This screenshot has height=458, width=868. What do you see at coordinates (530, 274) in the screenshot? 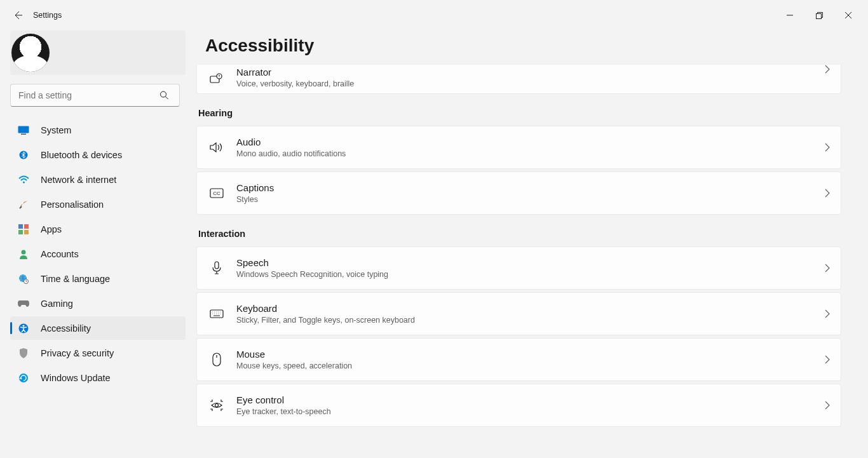
I see `card-subtitle: Windows Speech Recognition, voice typing` at bounding box center [530, 274].